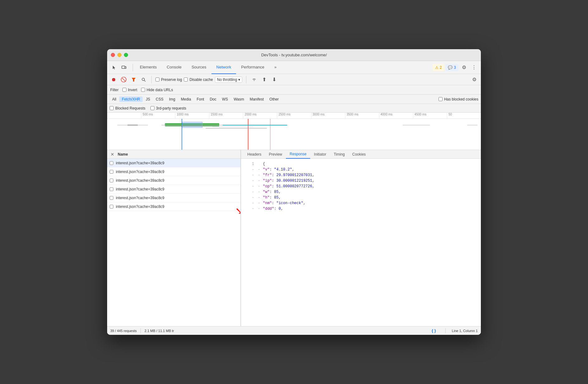  Describe the element at coordinates (174, 207) in the screenshot. I see `list-item: interest.json?cache=39ac8c9 ➘` at that location.